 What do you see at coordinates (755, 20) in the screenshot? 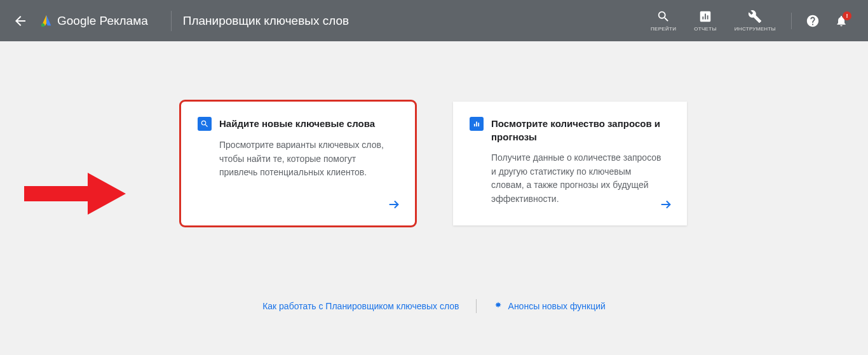
I see `tools-action: ИНСТРУМЕНТЫ` at bounding box center [755, 20].